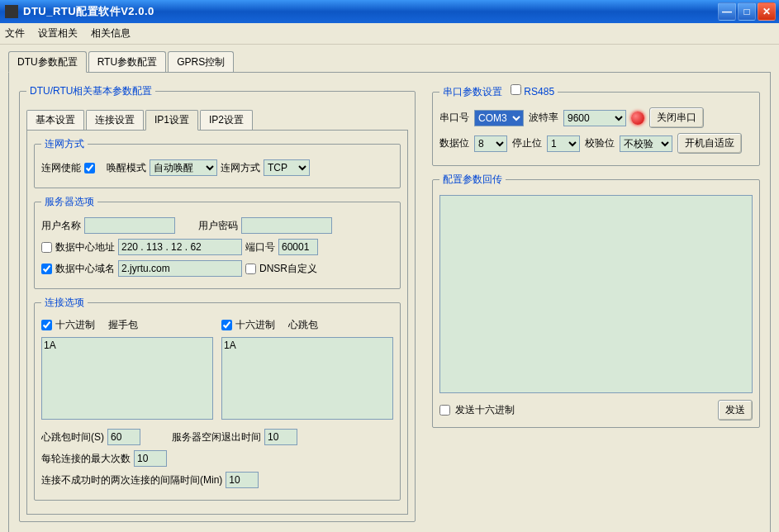 This screenshot has height=532, width=779. What do you see at coordinates (255, 325) in the screenshot?
I see `heartbeat-hex-label: 十六进制` at bounding box center [255, 325].